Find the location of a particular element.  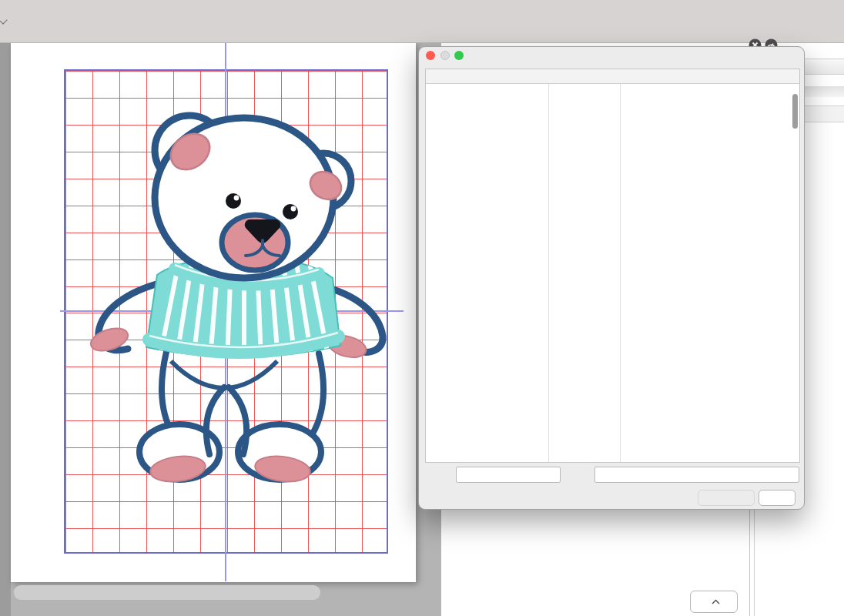

table-header is located at coordinates (613, 77).